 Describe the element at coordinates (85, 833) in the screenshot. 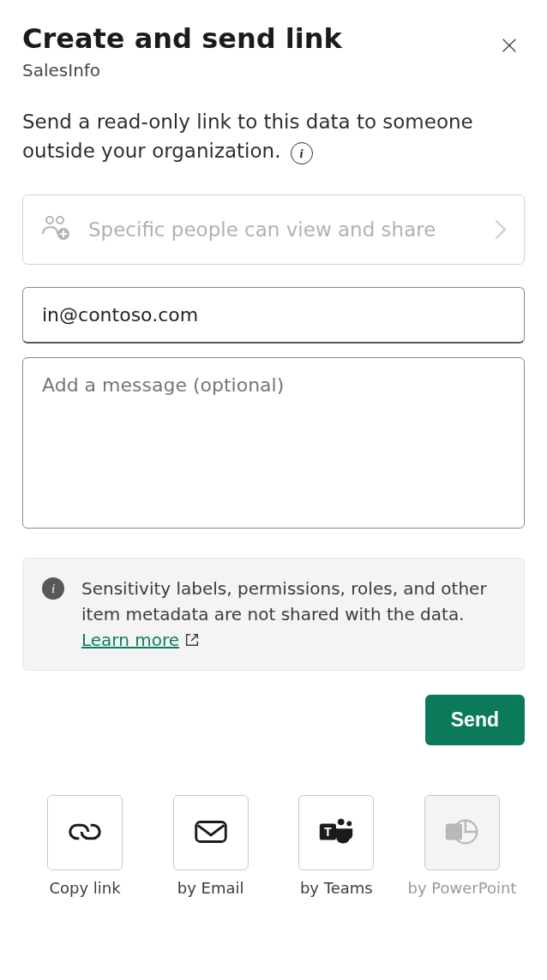

I see `copy-link-button` at that location.